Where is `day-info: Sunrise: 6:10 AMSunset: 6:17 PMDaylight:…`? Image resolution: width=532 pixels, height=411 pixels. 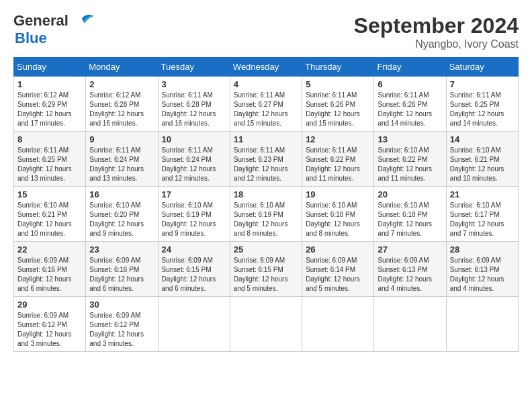
day-info: Sunrise: 6:10 AMSunset: 6:17 PMDaylight:… is located at coordinates (482, 220).